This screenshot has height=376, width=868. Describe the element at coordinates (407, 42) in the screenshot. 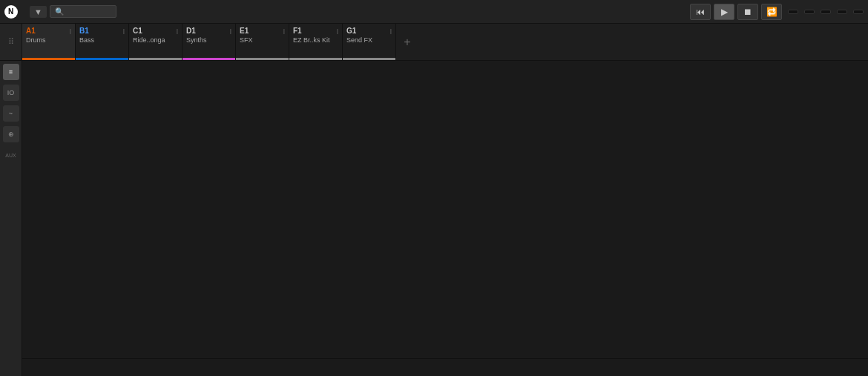

I see `add-group-button: +` at that location.